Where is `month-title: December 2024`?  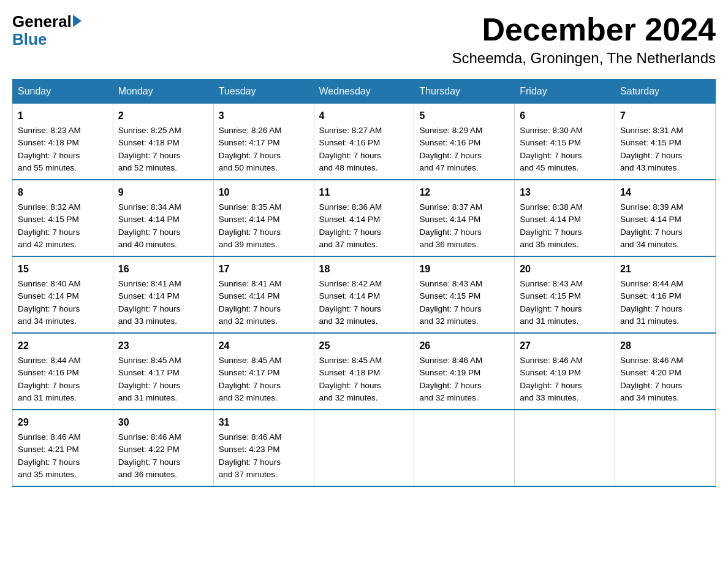 month-title: December 2024 is located at coordinates (585, 29).